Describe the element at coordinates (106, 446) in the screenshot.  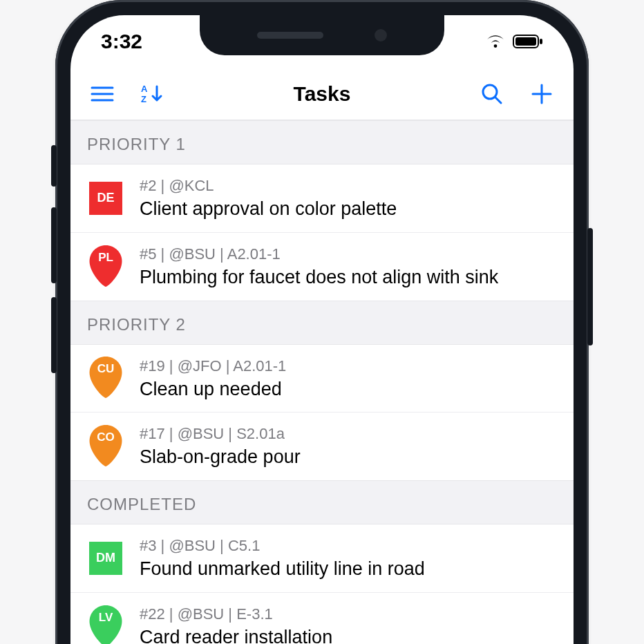
I see `task-pin-icon: CO` at that location.